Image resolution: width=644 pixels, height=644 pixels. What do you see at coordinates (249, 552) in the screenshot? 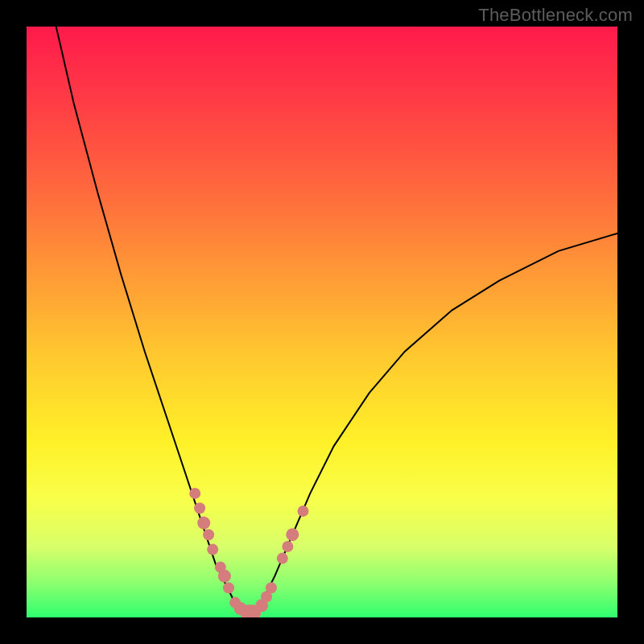
I see `data-dots` at bounding box center [249, 552].